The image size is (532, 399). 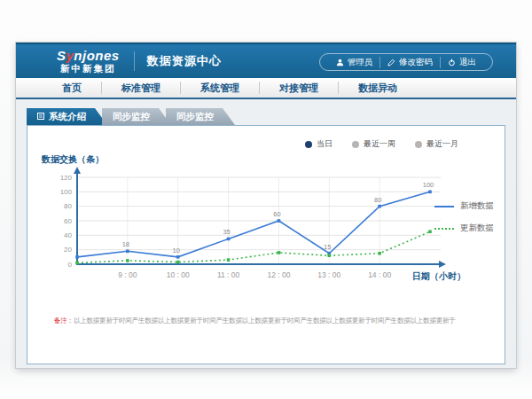 What do you see at coordinates (325, 144) in the screenshot?
I see `radio-label: 当日` at bounding box center [325, 144].